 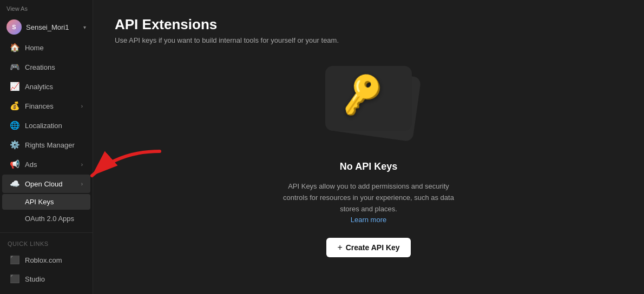 What do you see at coordinates (54, 67) in the screenshot?
I see `sidebar-item-label: Creations` at bounding box center [54, 67].